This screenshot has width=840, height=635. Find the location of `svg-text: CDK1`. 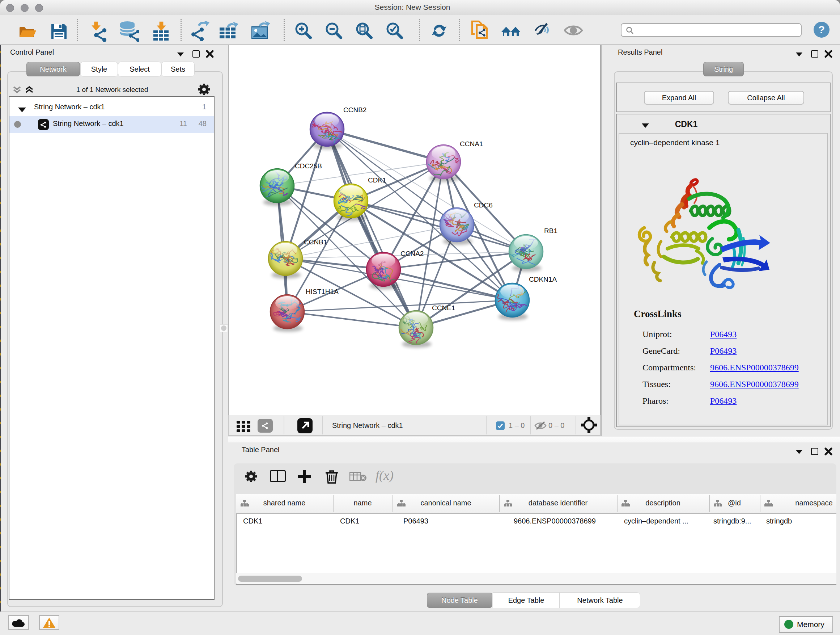

svg-text: CDK1 is located at coordinates (377, 180).